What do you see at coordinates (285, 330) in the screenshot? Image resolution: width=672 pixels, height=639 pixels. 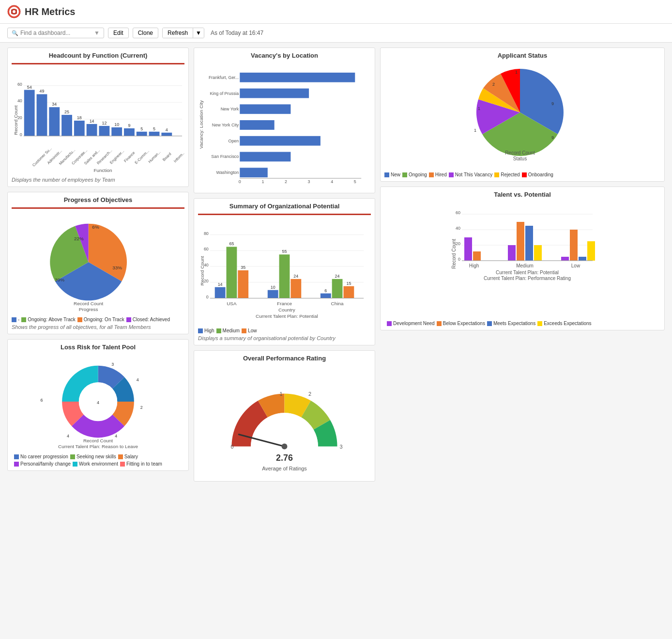 I see `org-potential-legend: High Medium Low` at bounding box center [285, 330].